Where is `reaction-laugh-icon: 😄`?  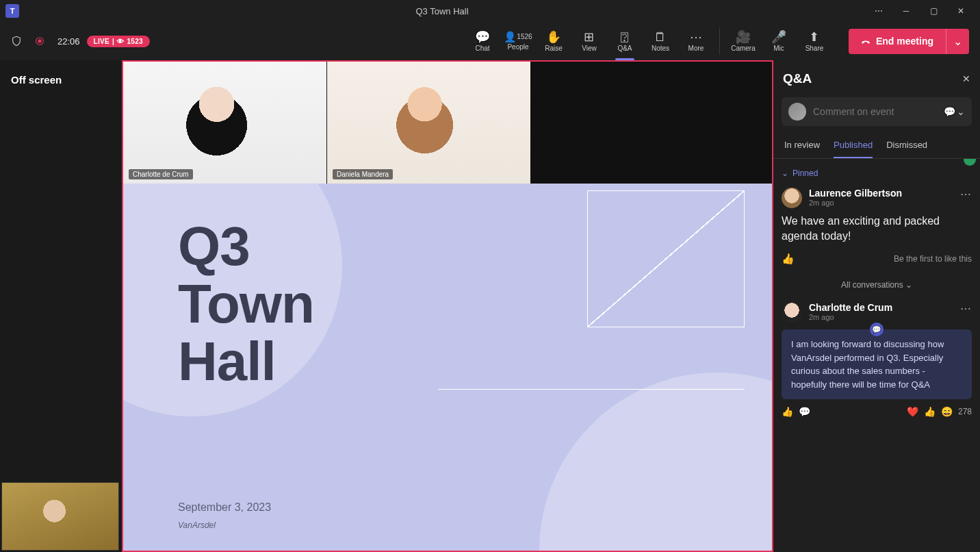
reaction-laugh-icon: 😄 is located at coordinates (947, 412).